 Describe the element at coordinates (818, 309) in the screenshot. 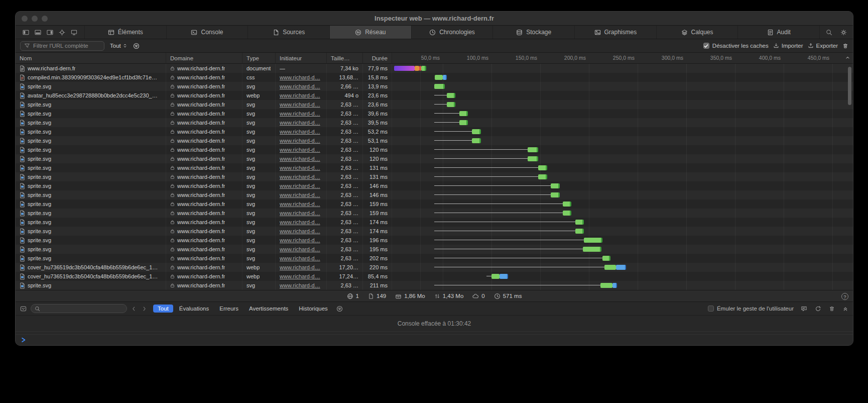

I see `reload-icon` at that location.